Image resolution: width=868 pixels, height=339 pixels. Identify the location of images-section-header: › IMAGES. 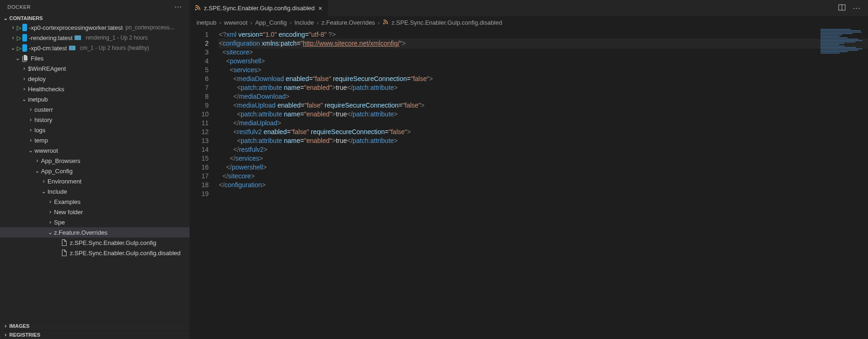
(95, 326).